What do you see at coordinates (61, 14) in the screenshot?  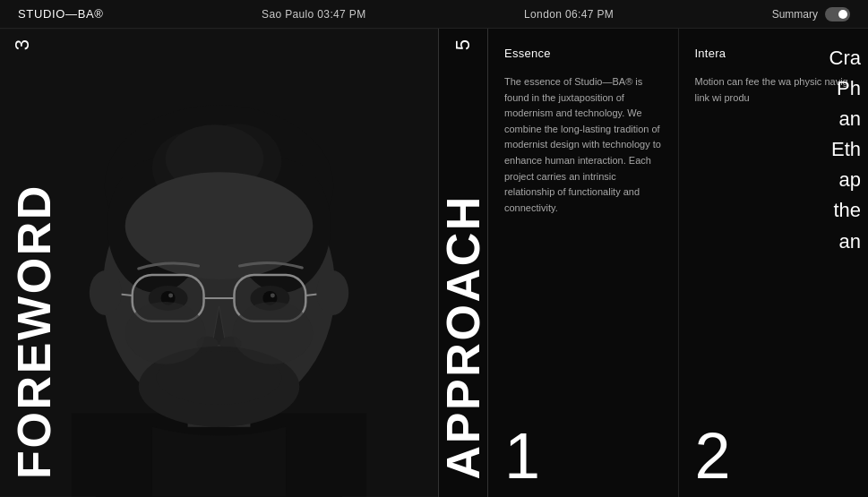 I see `brand-logo: STUDIO—BA®` at bounding box center [61, 14].